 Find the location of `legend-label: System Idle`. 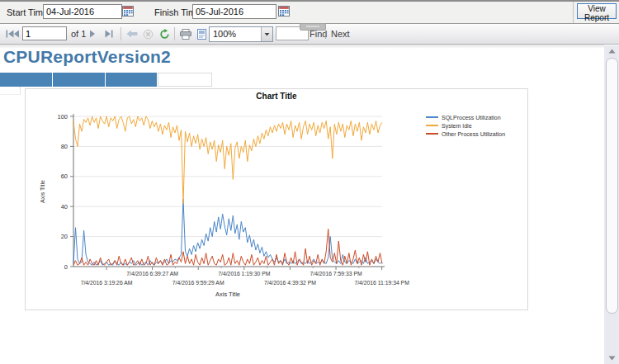

legend-label: System Idle is located at coordinates (457, 125).